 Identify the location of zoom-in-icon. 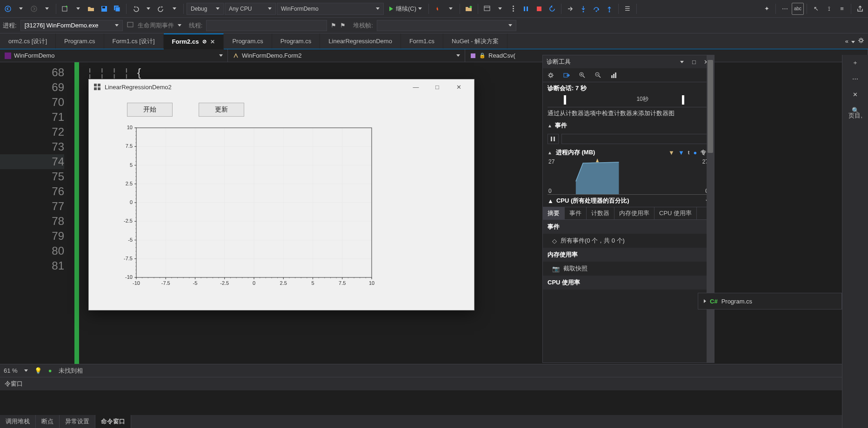
(582, 75).